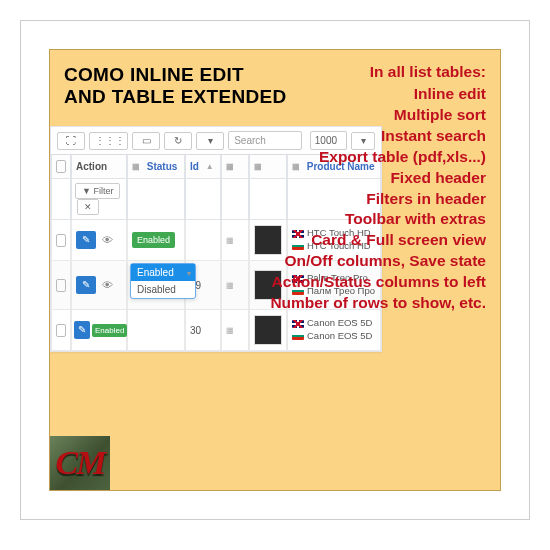 The height and width of the screenshot is (550, 550). What do you see at coordinates (80, 463) in the screenshot?
I see `logo-text: CM` at bounding box center [80, 463].